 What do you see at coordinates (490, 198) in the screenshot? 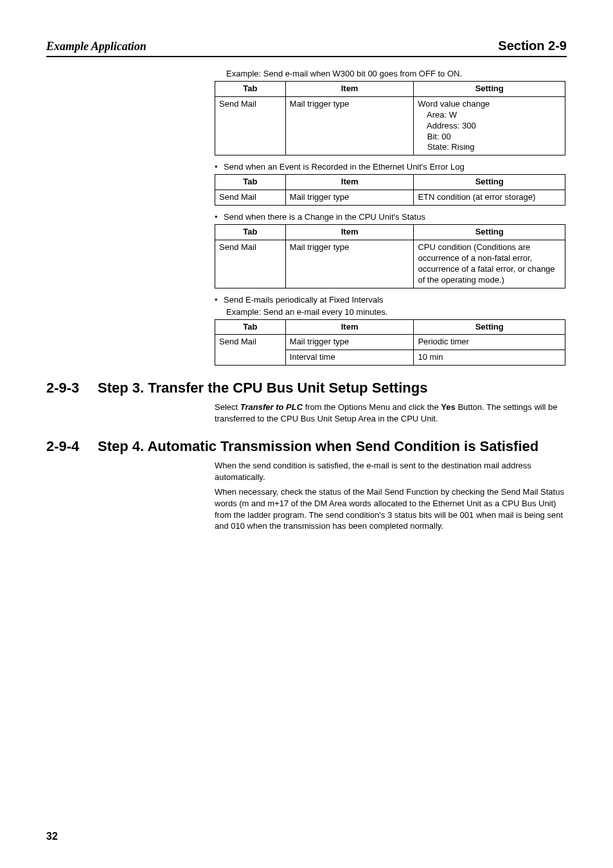
I see `td-setting: ETN condition (at error storage)` at bounding box center [490, 198].